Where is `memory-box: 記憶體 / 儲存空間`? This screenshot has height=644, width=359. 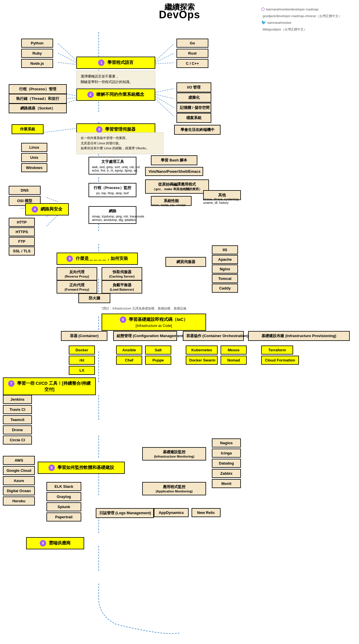 memory-box: 記憶體 / 儲存空間 is located at coordinates (194, 108).